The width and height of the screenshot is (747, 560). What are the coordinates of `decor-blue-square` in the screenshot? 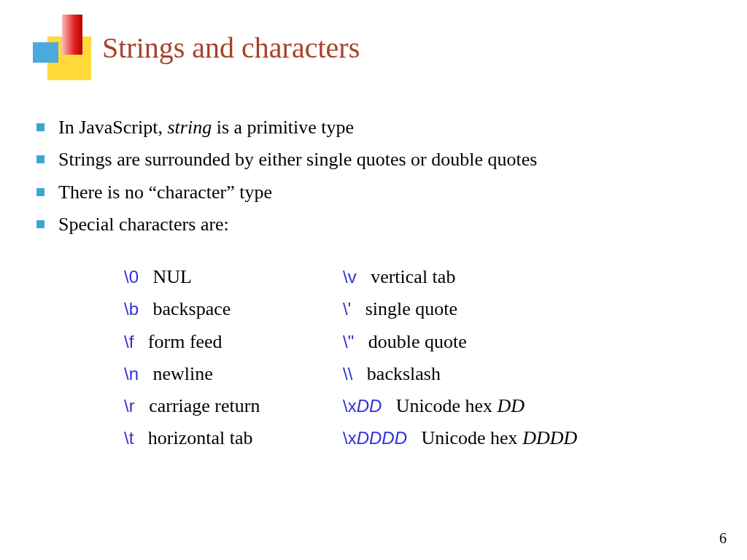 It's located at (45, 52).